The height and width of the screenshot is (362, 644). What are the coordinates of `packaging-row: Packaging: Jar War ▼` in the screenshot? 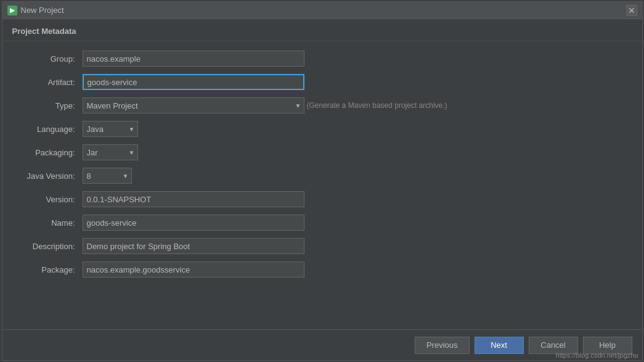 It's located at (322, 152).